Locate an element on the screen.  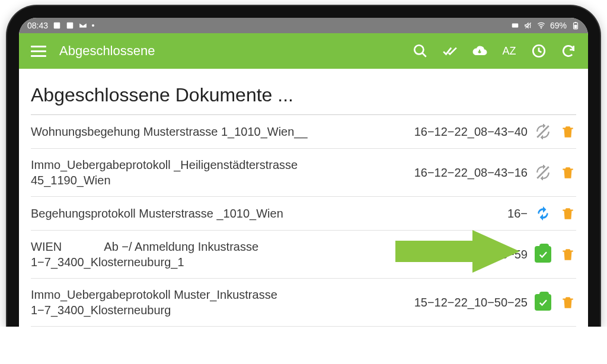
appbar-title: Abgeschlossene is located at coordinates (107, 51).